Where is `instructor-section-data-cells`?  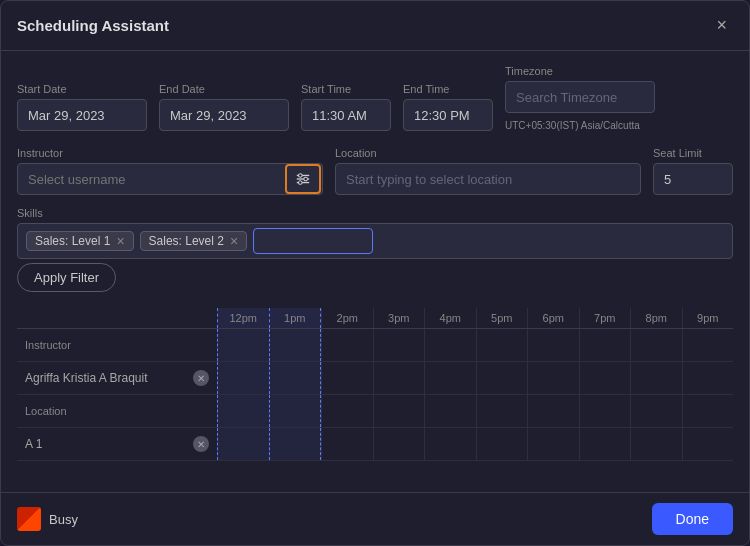 instructor-section-data-cells is located at coordinates (475, 345).